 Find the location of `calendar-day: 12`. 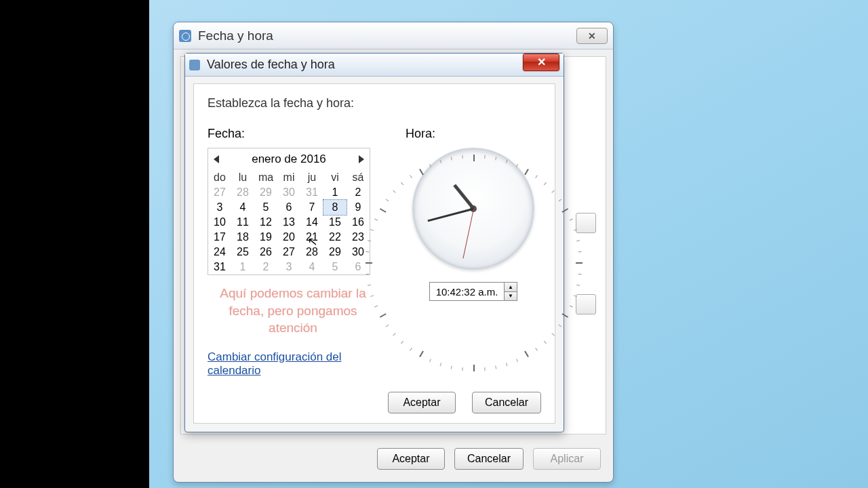

calendar-day: 12 is located at coordinates (266, 222).